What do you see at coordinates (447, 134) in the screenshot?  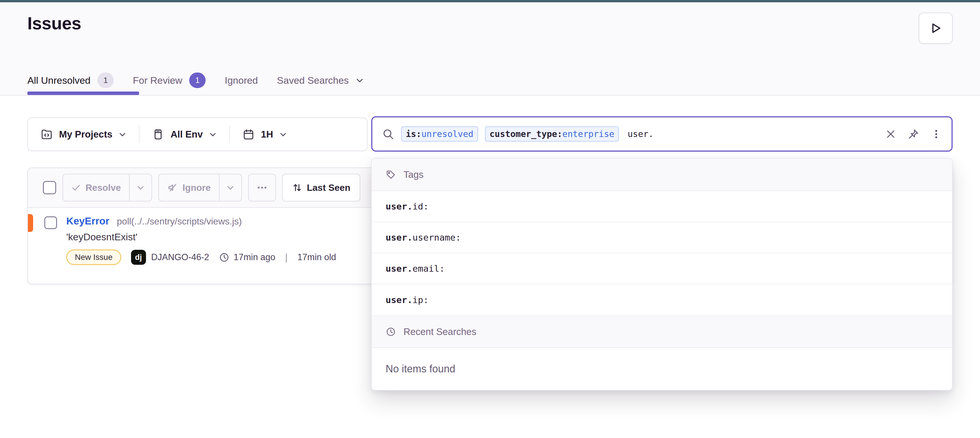 I see `token-value: unresolved` at bounding box center [447, 134].